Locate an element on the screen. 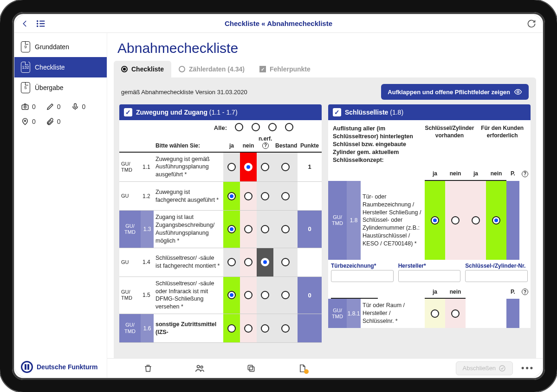  sidebar-item-uebergabe: 5 Übergabe is located at coordinates (60, 88).